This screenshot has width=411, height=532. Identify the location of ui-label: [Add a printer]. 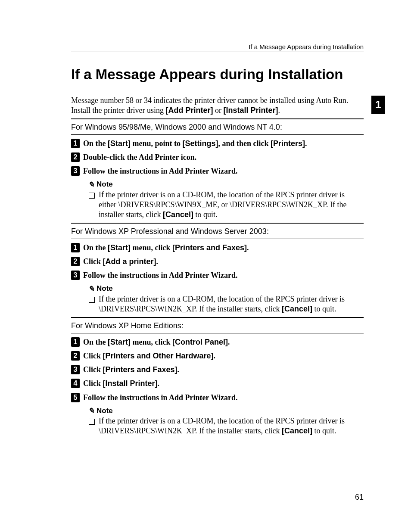
(130, 261).